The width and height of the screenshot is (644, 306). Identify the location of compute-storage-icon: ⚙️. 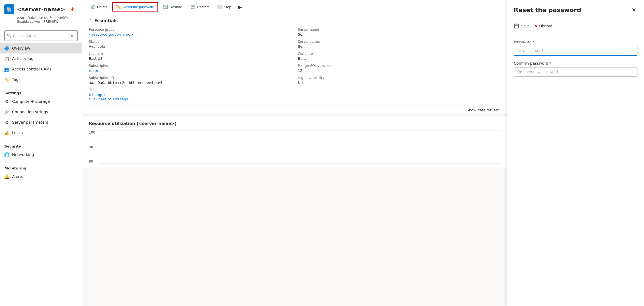
(7, 101).